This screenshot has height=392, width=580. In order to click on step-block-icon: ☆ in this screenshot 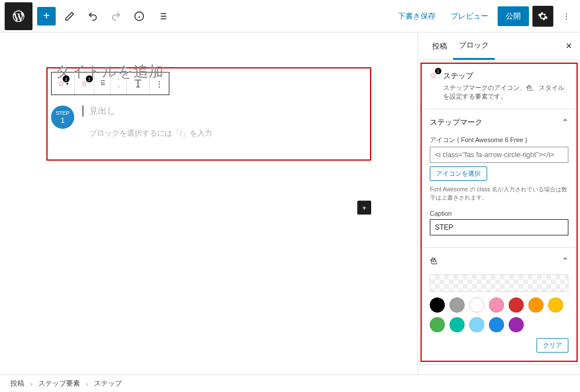, I will do `click(434, 86)`.